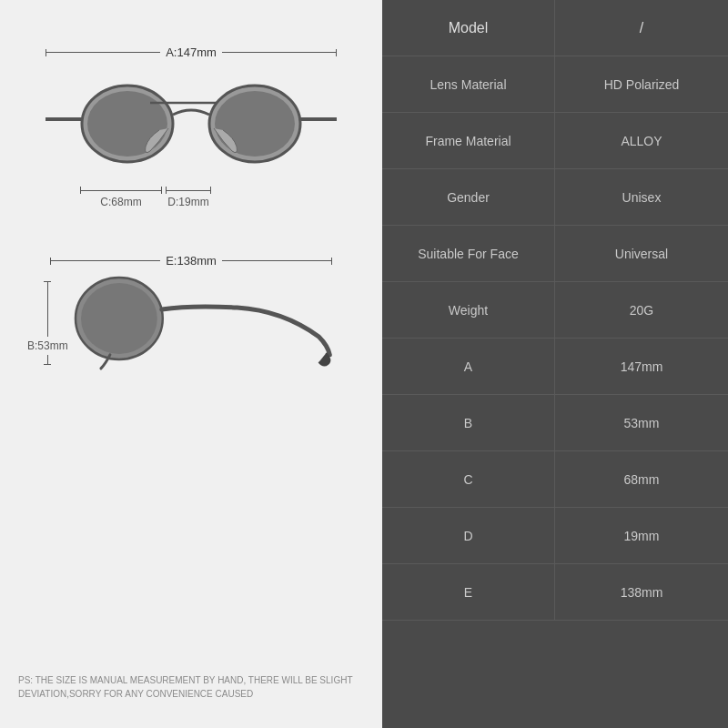  Describe the element at coordinates (555, 141) in the screenshot. I see `spec-row-2: Frame MaterialALLOY` at that location.